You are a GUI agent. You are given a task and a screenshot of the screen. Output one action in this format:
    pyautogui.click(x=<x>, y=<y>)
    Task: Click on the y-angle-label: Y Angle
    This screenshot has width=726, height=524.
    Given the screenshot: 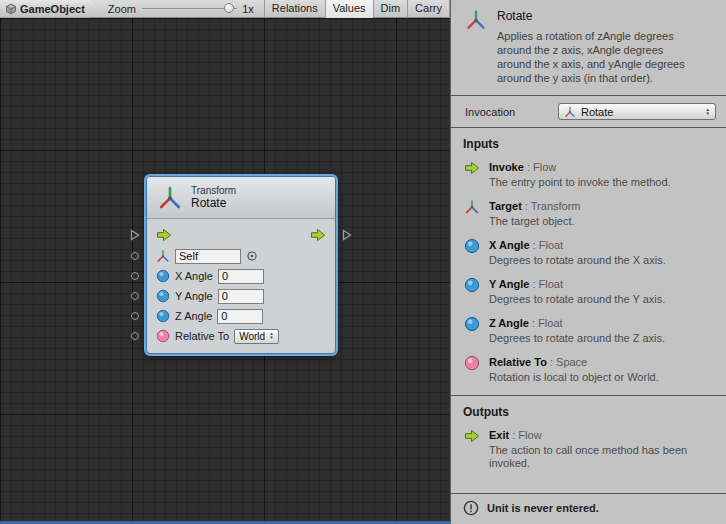 What is the action you would take?
    pyautogui.click(x=194, y=296)
    